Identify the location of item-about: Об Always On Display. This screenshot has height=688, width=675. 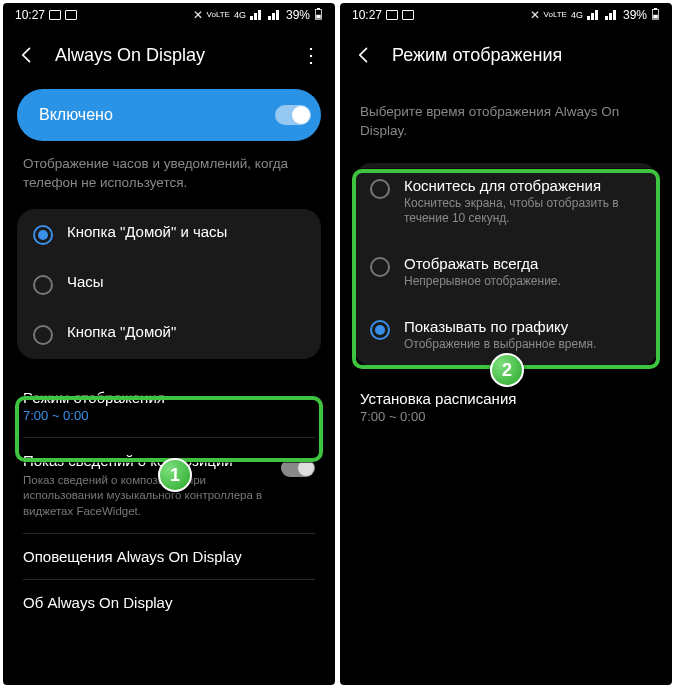
(169, 602).